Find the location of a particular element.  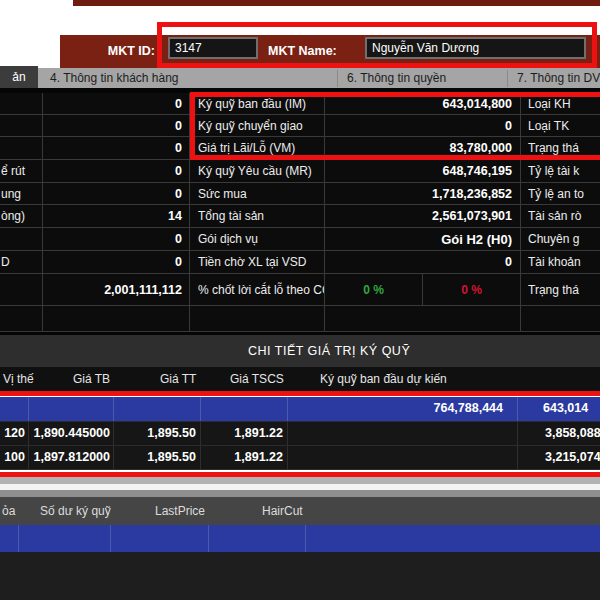

mkt-id-input: 3147 is located at coordinates (213, 48).